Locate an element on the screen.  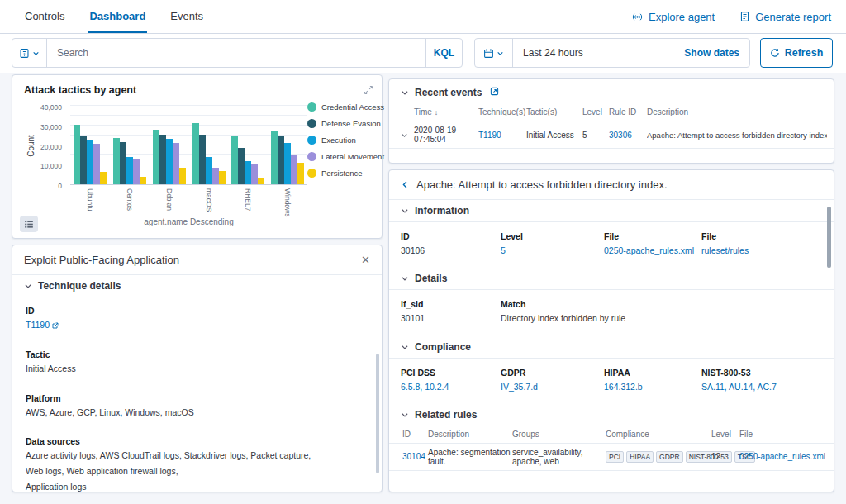
bar-Centos-Defense Evasion is located at coordinates (123, 164).